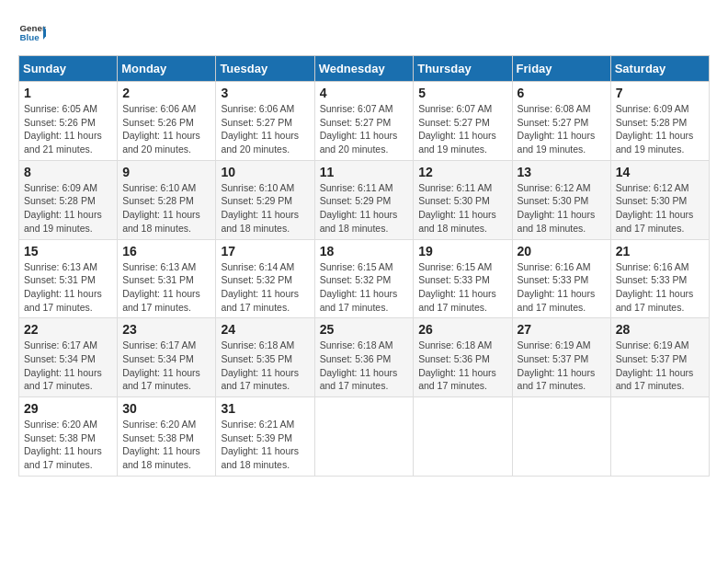  Describe the element at coordinates (660, 279) in the screenshot. I see `calendar-cell: 21Sunrise: 6:16 AMSunset: 5:33 PMDayligh…` at that location.